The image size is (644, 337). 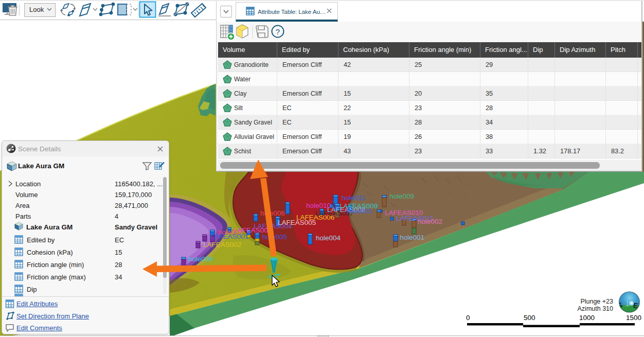 I want to click on svg-text: 500, so click(x=530, y=318).